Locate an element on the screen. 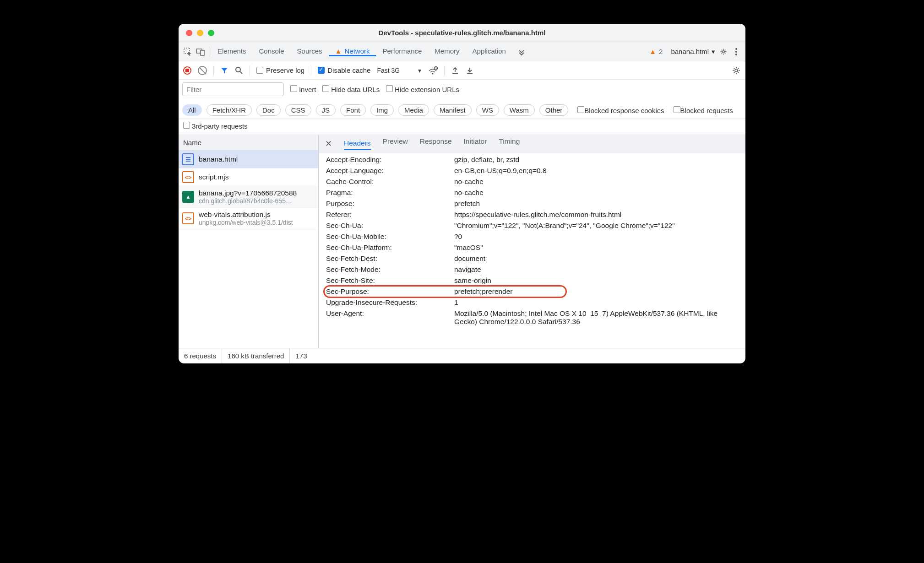 The height and width of the screenshot is (563, 924). detail-tab-response: Response is located at coordinates (436, 144).